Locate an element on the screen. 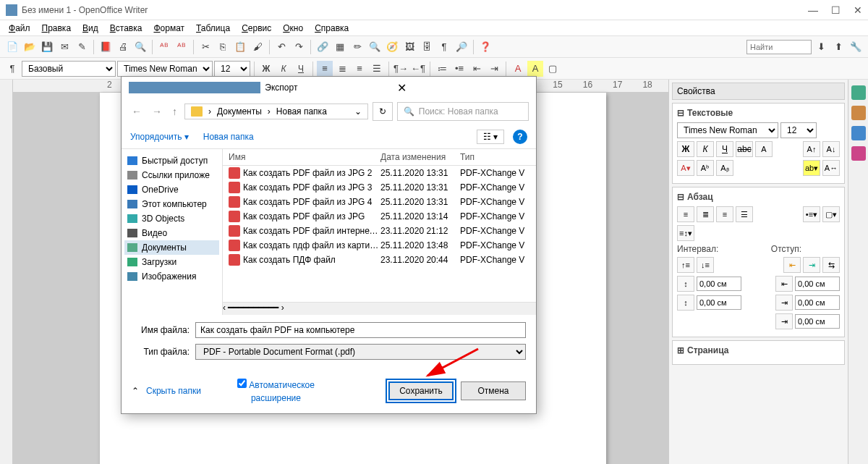 Image resolution: width=868 pixels, height=464 pixels. sp-shrink-icon: A↓ is located at coordinates (831, 149).